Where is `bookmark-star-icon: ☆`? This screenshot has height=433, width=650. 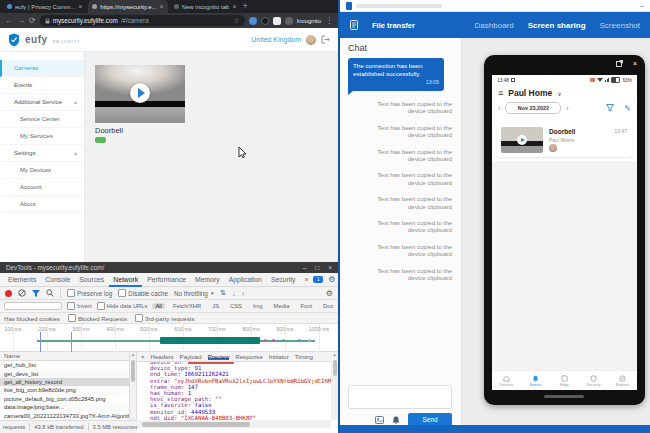 bookmark-star-icon: ☆ is located at coordinates (236, 21).